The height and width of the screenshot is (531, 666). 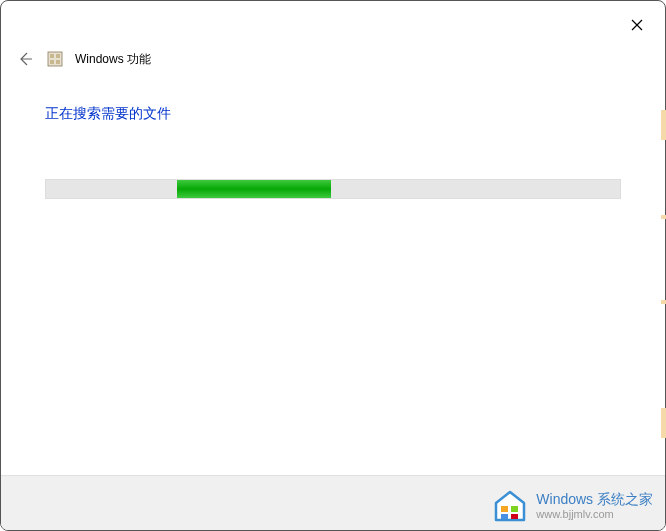 What do you see at coordinates (333, 189) in the screenshot?
I see `progress-bar` at bounding box center [333, 189].